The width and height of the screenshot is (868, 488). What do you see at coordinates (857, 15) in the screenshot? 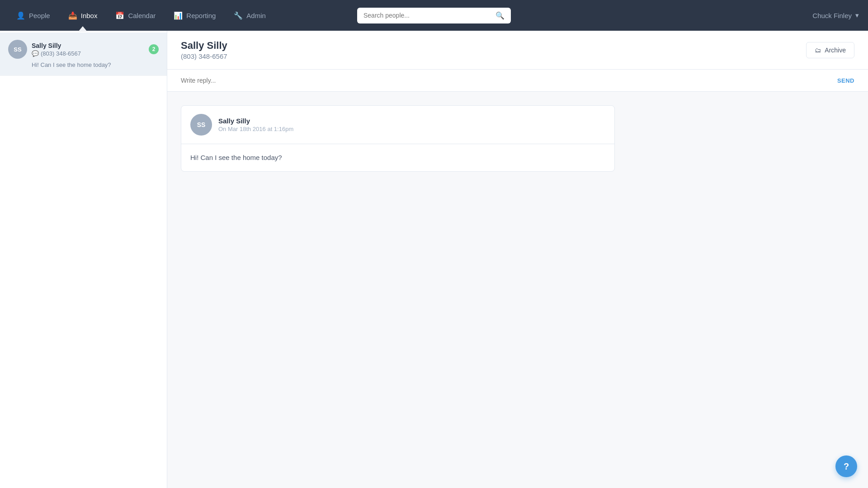
I see `user-dropdown-icon: ▾` at bounding box center [857, 15].